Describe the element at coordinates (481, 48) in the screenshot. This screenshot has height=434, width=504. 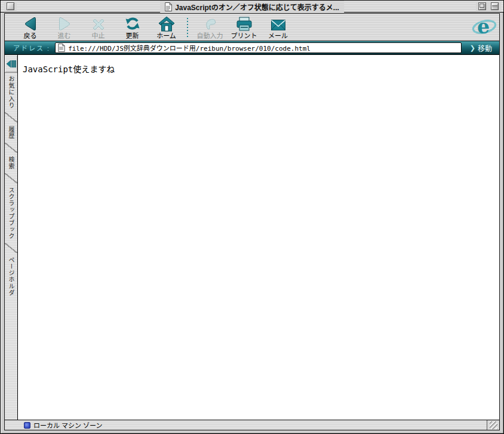
I see `go-button: ❯ 移動` at that location.